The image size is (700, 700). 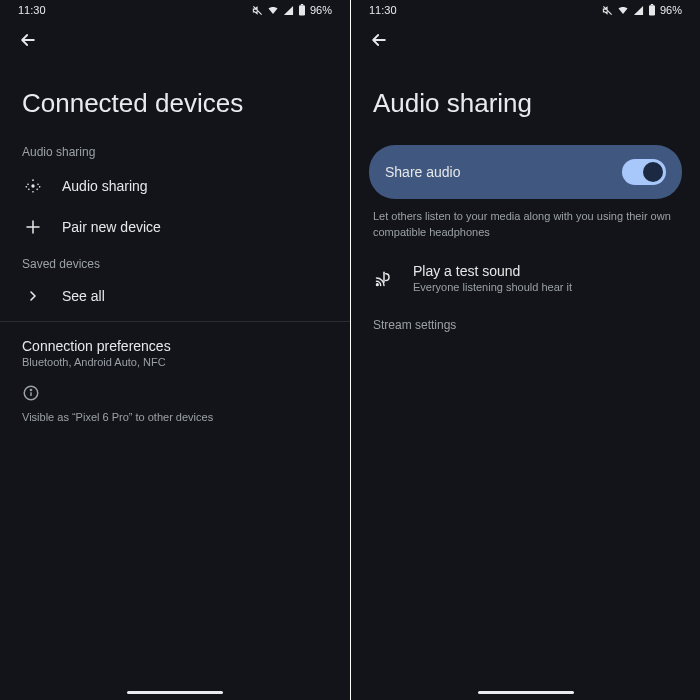 I want to click on row-sublabel: Everyone listening should hear it, so click(x=546, y=287).